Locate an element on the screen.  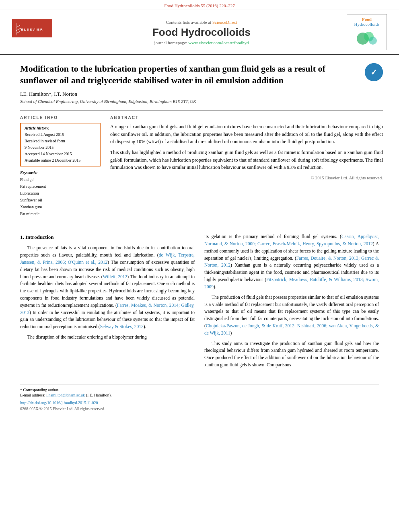
rlogo-food: Food is located at coordinates (367, 19).